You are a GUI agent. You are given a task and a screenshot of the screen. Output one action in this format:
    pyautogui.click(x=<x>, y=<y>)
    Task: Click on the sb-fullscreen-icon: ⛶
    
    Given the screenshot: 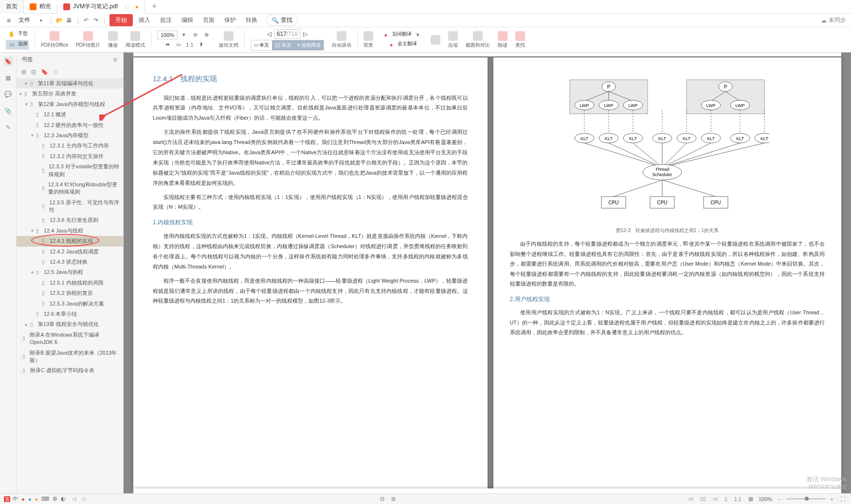 What is the action you would take?
    pyautogui.click(x=843, y=499)
    